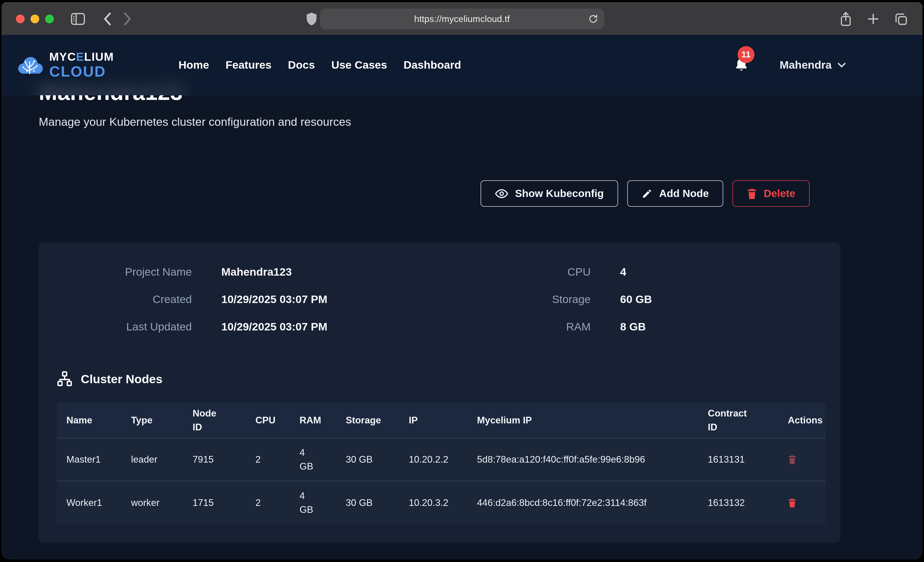 The width and height of the screenshot is (924, 562). Describe the element at coordinates (462, 19) in the screenshot. I see `address-bar: https://myceliumcloud.tf` at that location.